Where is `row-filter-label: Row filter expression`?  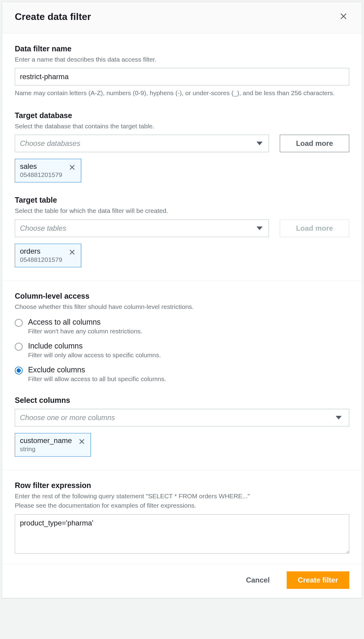
row-filter-label: Row filter expression is located at coordinates (182, 486).